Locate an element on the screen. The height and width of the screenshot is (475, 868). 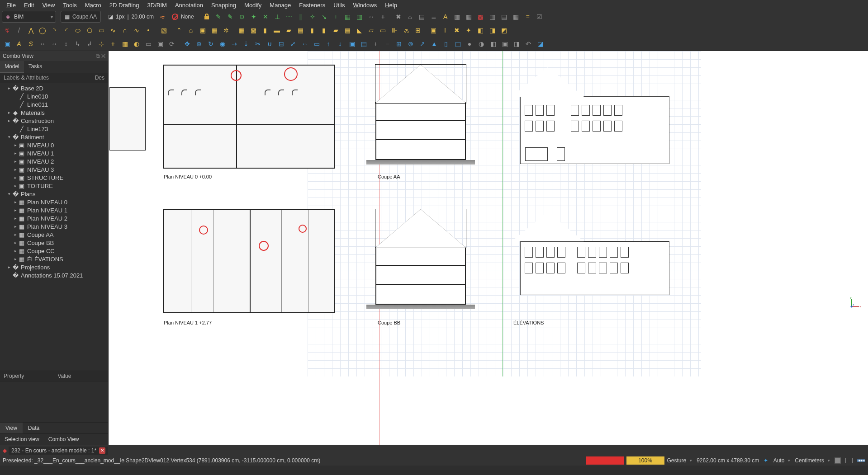
pipe-connector-icon: ▰ is located at coordinates (336, 30).